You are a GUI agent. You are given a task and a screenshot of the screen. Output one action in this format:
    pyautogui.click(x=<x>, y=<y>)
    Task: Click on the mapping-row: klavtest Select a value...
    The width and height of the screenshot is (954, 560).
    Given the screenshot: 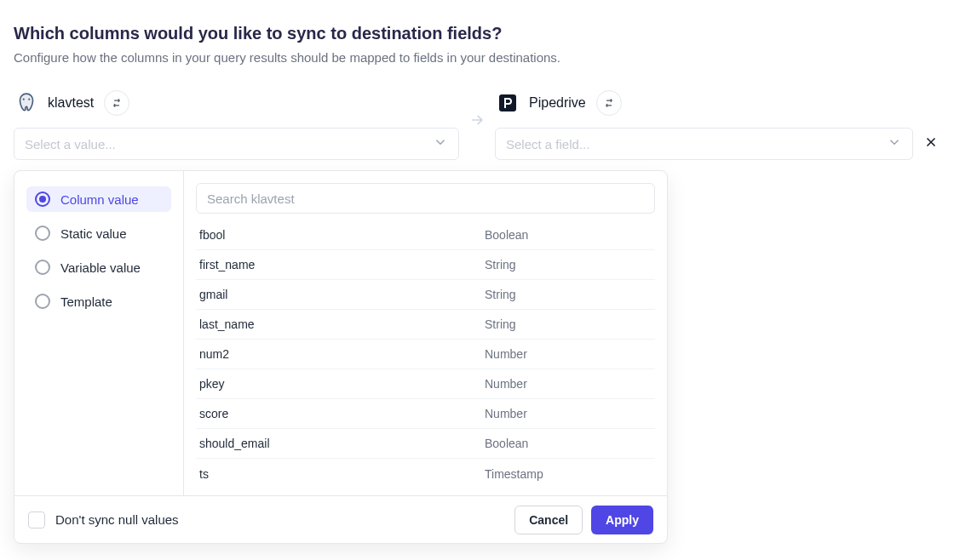 What is the action you would take?
    pyautogui.click(x=477, y=125)
    